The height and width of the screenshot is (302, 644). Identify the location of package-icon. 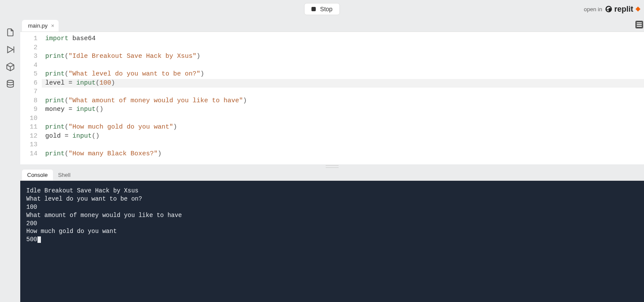
(10, 67).